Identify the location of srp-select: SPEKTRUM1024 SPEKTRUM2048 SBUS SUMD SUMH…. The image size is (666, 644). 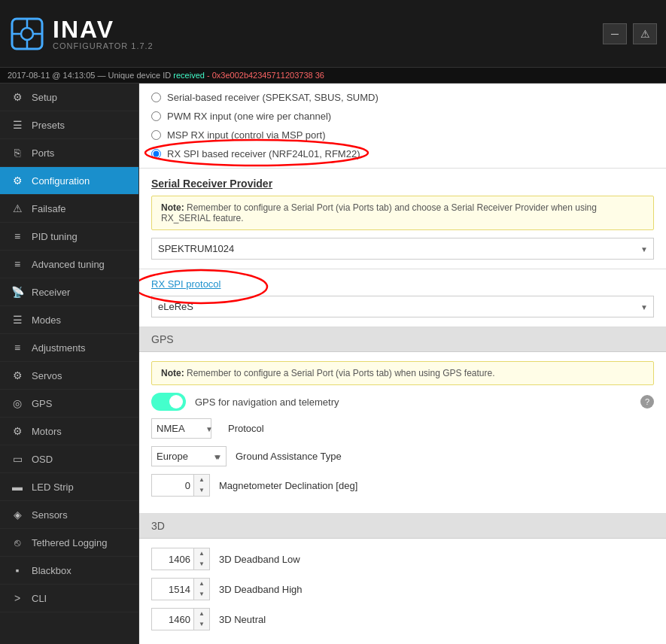
(403, 248).